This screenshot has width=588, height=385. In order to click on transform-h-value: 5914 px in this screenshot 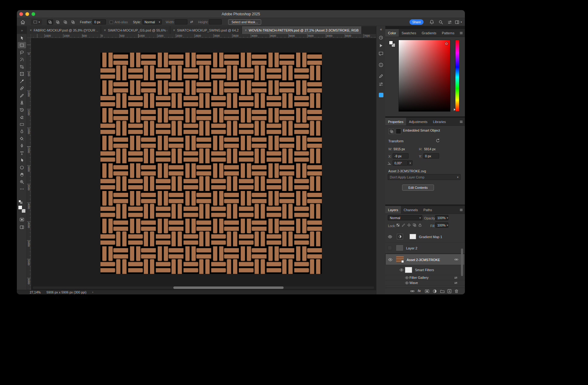, I will do `click(430, 149)`.